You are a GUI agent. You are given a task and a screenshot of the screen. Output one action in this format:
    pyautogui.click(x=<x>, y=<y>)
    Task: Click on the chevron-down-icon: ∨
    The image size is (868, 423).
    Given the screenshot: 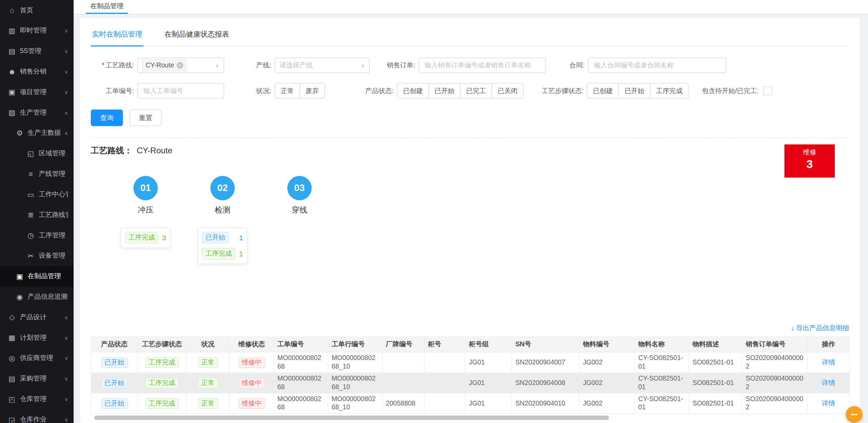 What is the action you would take?
    pyautogui.click(x=65, y=399)
    